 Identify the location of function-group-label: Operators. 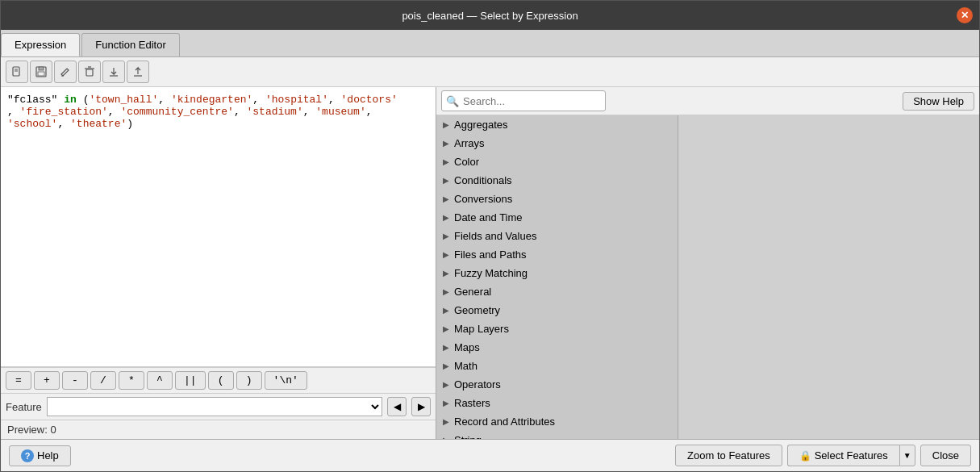
(477, 384).